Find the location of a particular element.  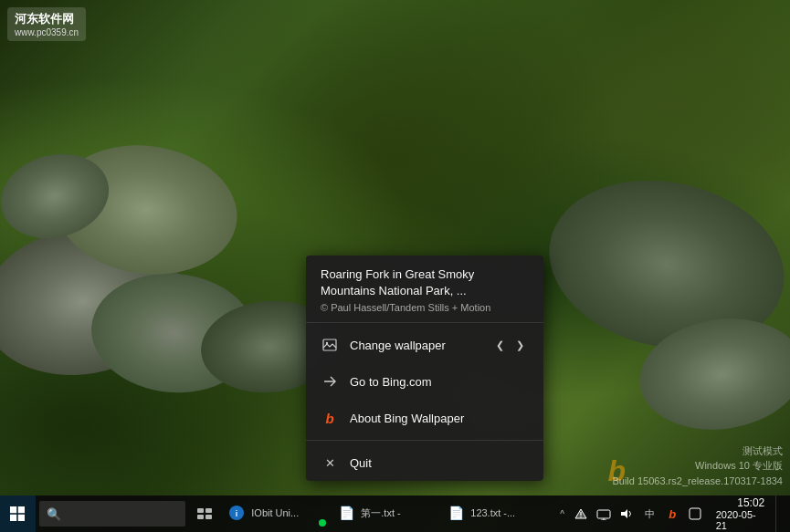

go-to-bing-label: Go to Bing.com is located at coordinates (439, 381).